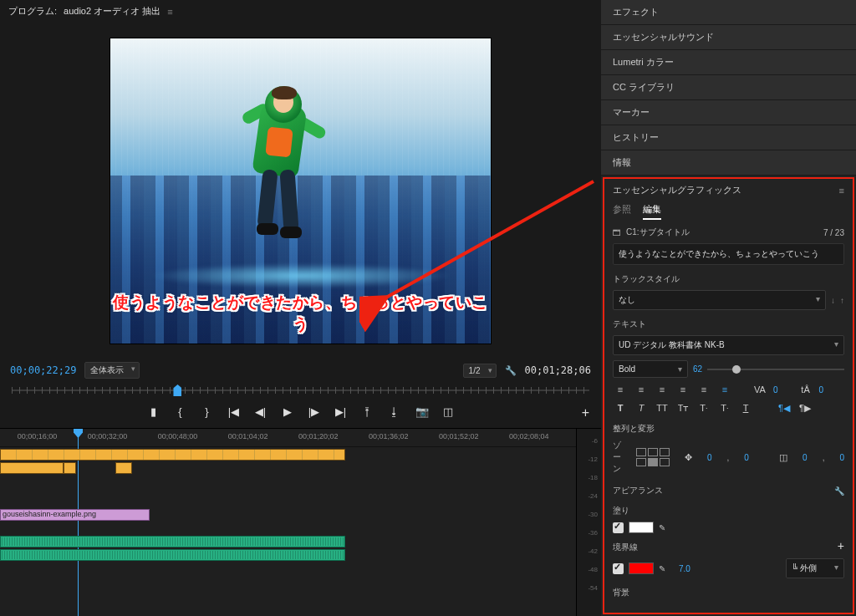 This screenshot has height=616, width=856. I want to click on panel-tab: 情報, so click(729, 163).